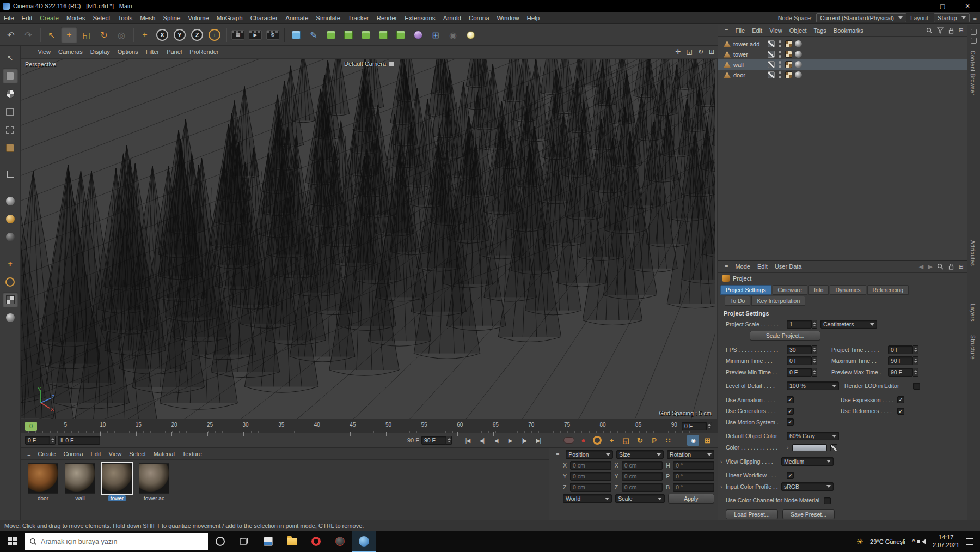 Image resolution: width=980 pixels, height=552 pixels. Describe the element at coordinates (861, 17) in the screenshot. I see `node-space-dropdown: Current (Standard/Physical)` at that location.